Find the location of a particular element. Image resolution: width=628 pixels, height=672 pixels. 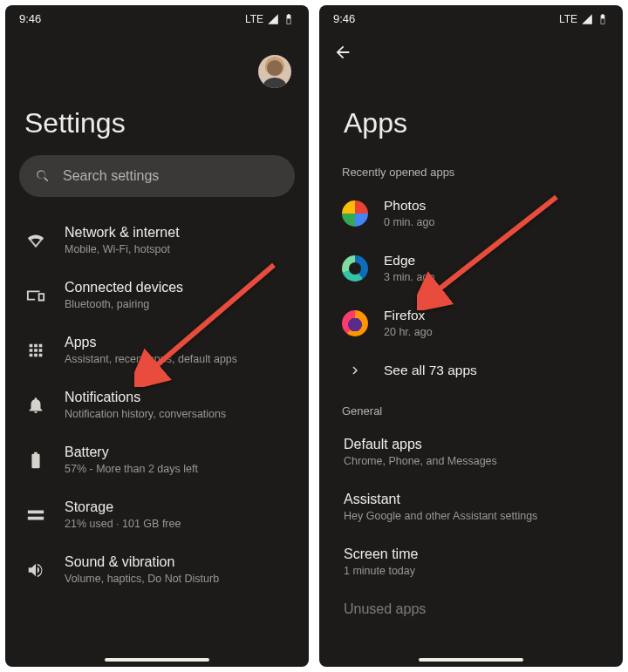

firefox-app-icon is located at coordinates (355, 323).